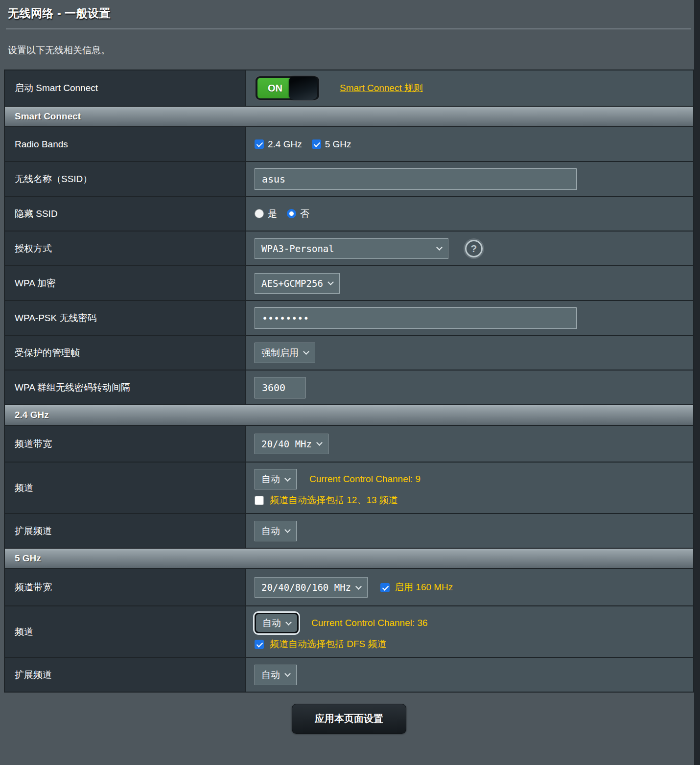  I want to click on bandwidth-5ghz-select: 20/40/80/160 MHz, so click(311, 587).